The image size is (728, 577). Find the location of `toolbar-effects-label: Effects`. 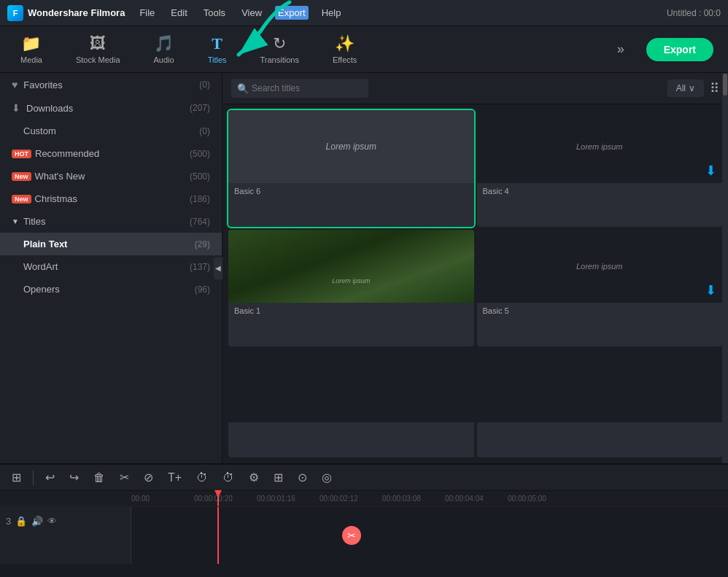

toolbar-effects-label: Effects is located at coordinates (344, 60).